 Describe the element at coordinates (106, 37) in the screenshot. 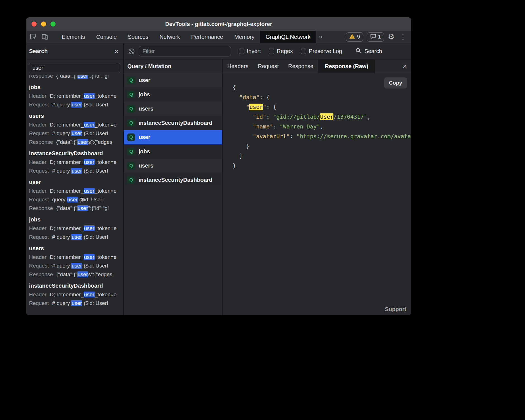

I see `tab-console: Console` at that location.